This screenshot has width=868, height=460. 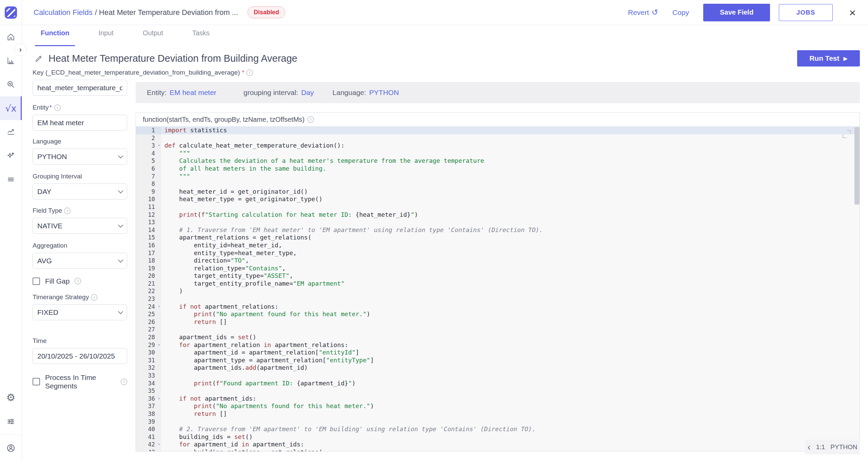 What do you see at coordinates (447, 58) in the screenshot?
I see `title-row: Heat Meter Temperature Deviation from Bu…` at bounding box center [447, 58].